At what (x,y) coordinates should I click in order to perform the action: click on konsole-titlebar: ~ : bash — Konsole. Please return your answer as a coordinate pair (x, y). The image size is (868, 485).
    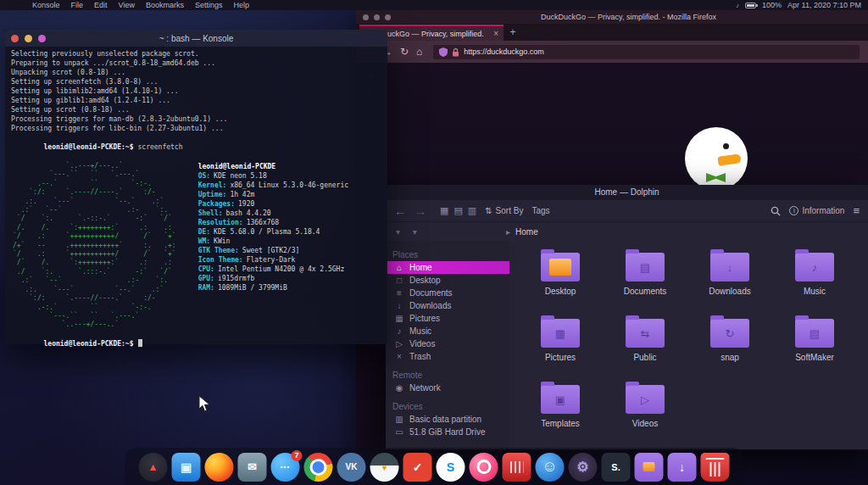
    Looking at the image, I should click on (197, 38).